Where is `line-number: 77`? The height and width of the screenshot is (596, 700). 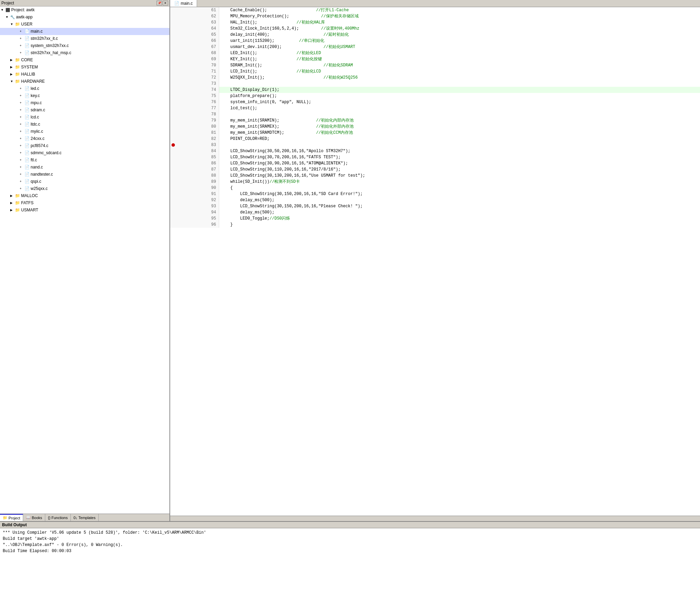 line-number: 77 is located at coordinates (195, 108).